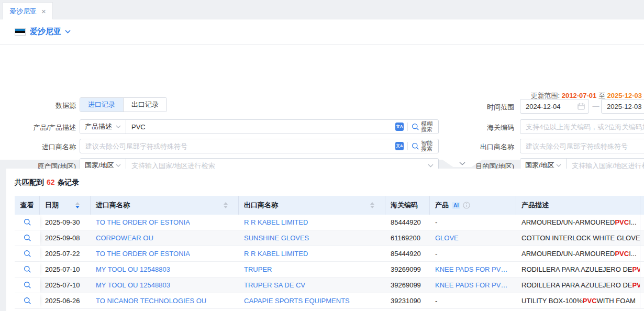 The image size is (644, 311). I want to click on sort-importer-button, so click(226, 205).